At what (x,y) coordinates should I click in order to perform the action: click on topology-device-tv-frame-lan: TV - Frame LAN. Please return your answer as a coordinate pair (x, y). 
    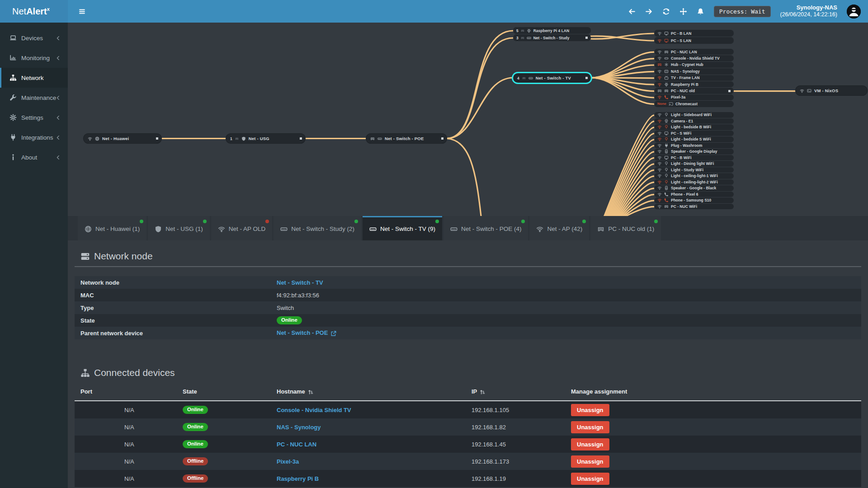
    Looking at the image, I should click on (694, 78).